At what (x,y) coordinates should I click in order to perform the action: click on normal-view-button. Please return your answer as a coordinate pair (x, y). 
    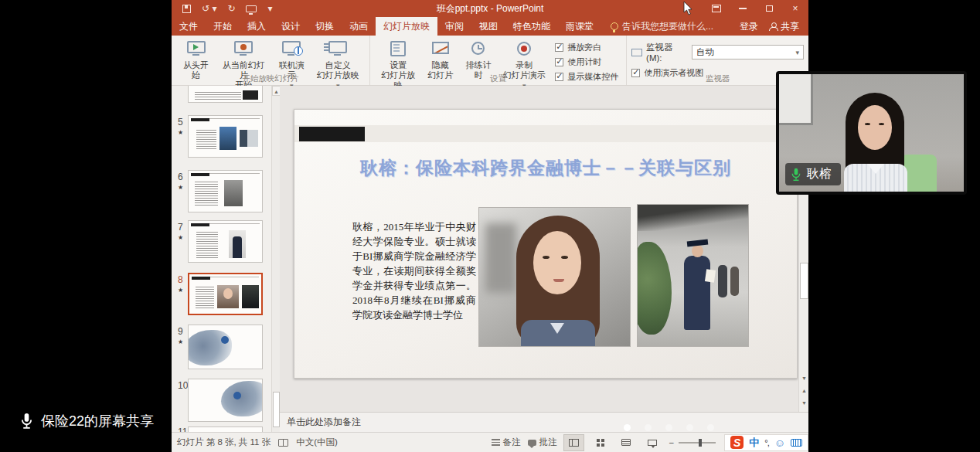
    Looking at the image, I should click on (573, 443).